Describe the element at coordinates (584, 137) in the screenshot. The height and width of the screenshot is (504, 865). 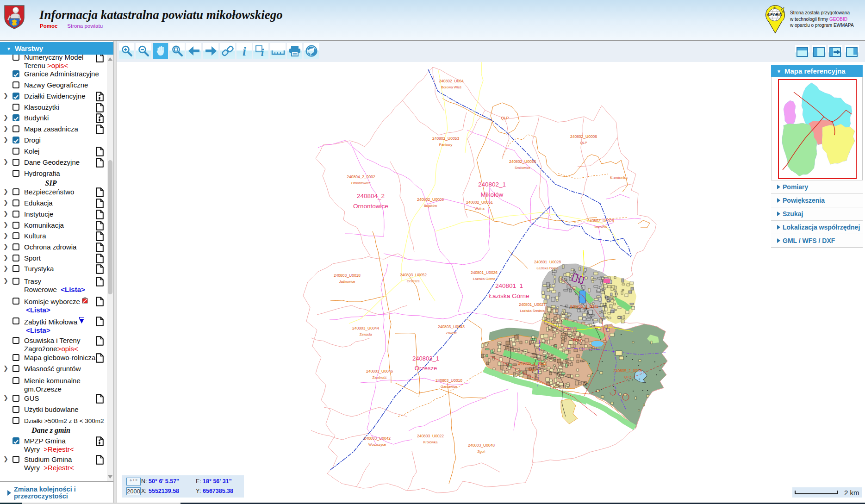
I see `svg-text: 240802_U0006` at that location.